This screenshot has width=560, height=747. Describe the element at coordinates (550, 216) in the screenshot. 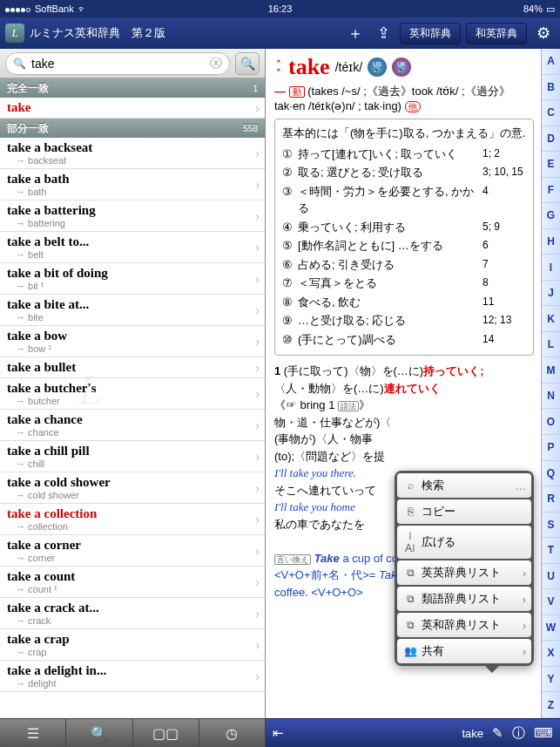

I see `alpha-G: G` at that location.